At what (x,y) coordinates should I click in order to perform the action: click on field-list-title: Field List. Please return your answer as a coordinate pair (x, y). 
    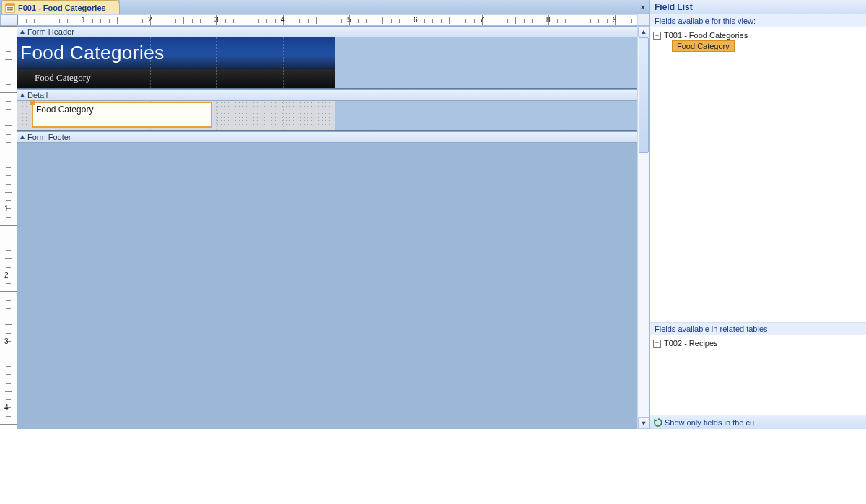
    Looking at the image, I should click on (758, 7).